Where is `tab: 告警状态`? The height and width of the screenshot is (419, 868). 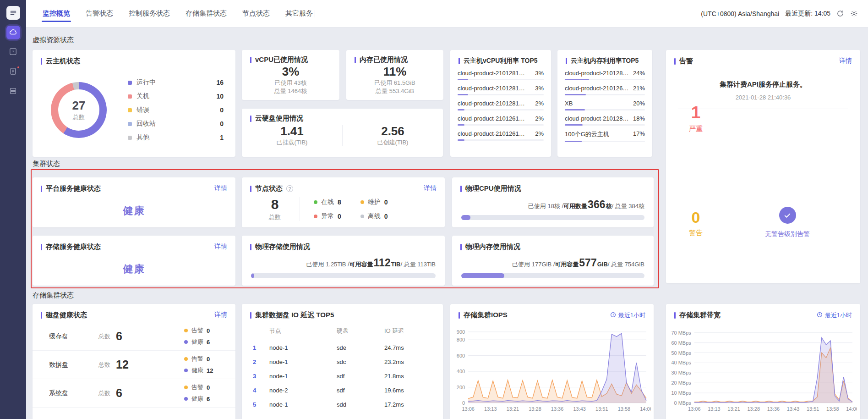
tab: 告警状态 is located at coordinates (99, 14).